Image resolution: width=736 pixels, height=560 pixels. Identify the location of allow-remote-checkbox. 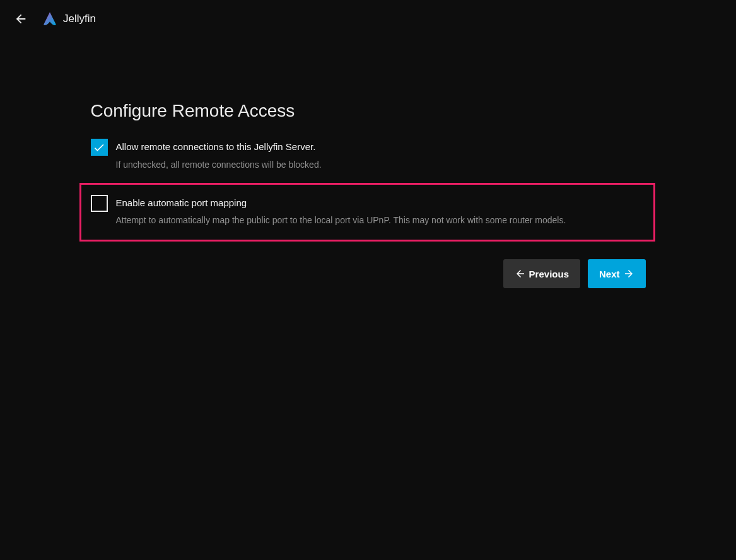
(100, 148).